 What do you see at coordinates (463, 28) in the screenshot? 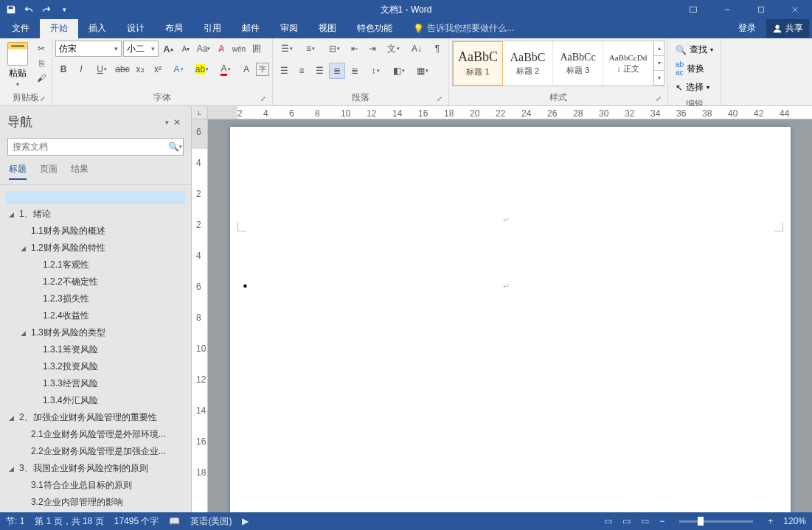
I see `tell-me-box: 💡 告诉我您想要做什么...` at bounding box center [463, 28].